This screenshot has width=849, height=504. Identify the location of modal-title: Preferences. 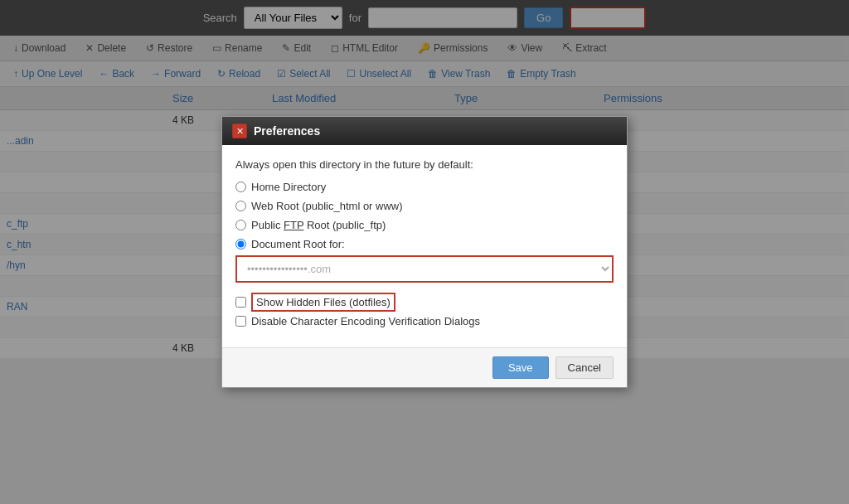
(287, 131).